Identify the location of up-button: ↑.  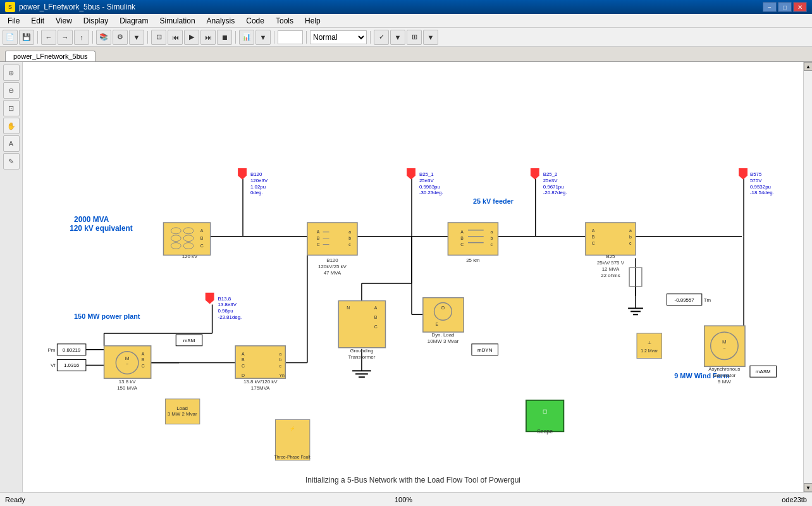
(82, 37).